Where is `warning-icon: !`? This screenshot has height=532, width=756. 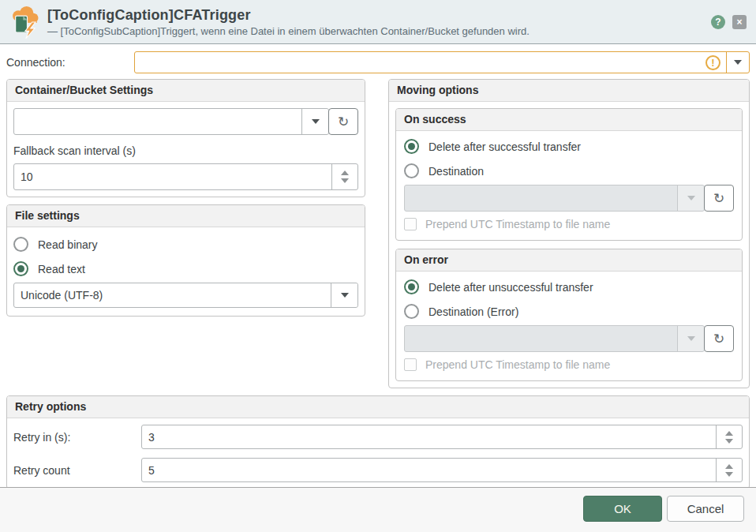 warning-icon: ! is located at coordinates (713, 63).